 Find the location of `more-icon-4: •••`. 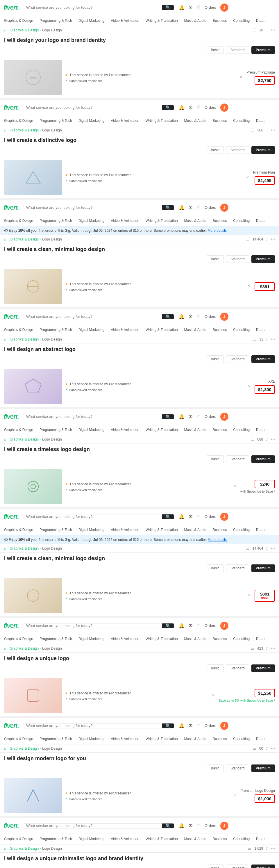

more-icon-4: ••• is located at coordinates (273, 339).